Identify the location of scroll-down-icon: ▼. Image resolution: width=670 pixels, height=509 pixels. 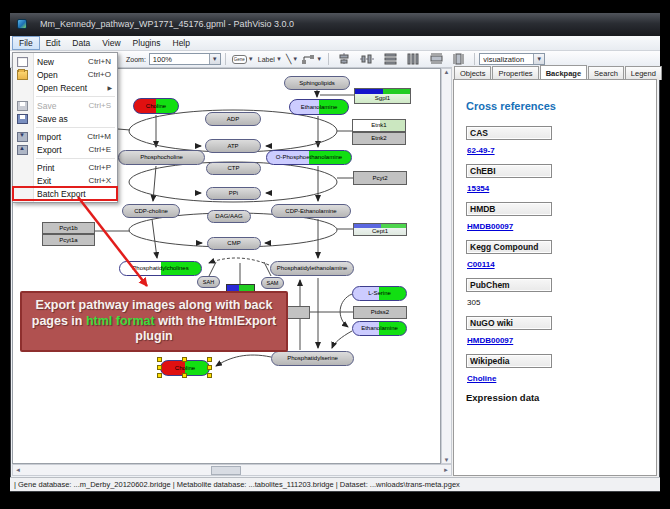
(447, 460).